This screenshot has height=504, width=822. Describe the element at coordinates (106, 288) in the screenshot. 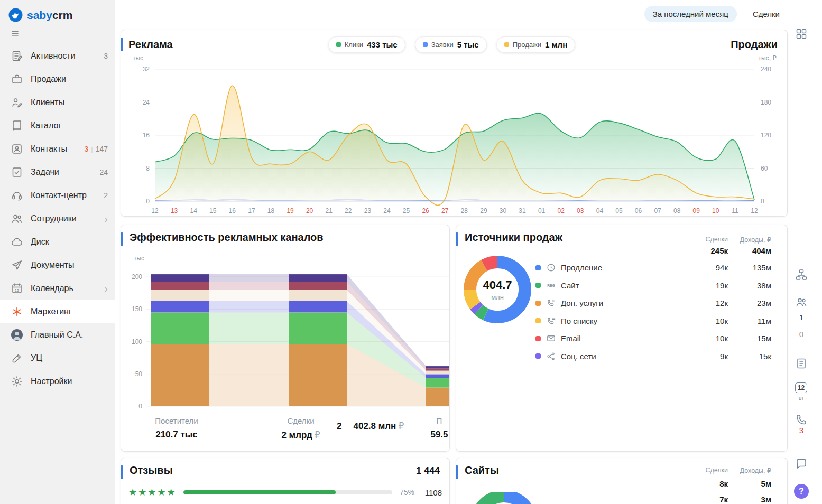

I see `chevron-right-icon: ›` at that location.